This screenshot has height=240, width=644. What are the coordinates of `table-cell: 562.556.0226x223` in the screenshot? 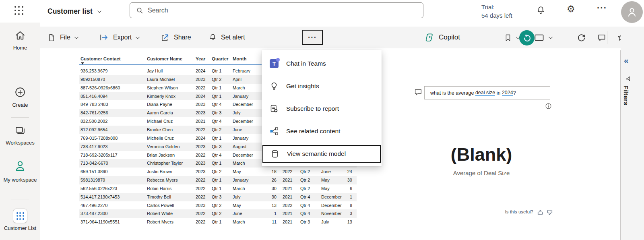 It's located at (113, 188).